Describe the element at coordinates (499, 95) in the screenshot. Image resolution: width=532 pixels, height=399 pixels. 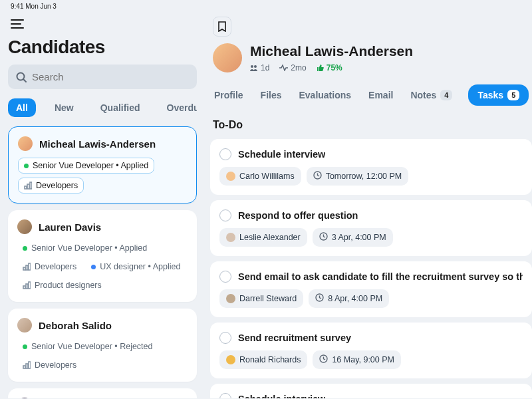
I see `tab-tasks: Tasks 5` at that location.